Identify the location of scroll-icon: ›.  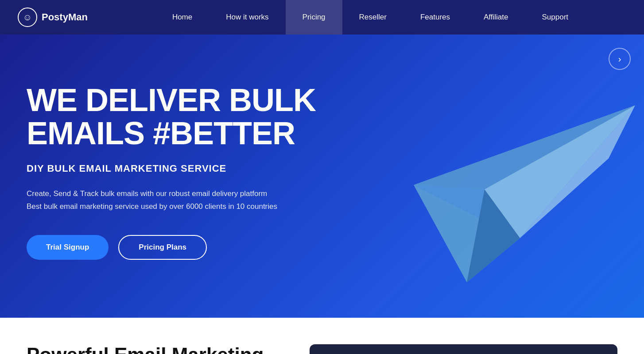
(620, 59).